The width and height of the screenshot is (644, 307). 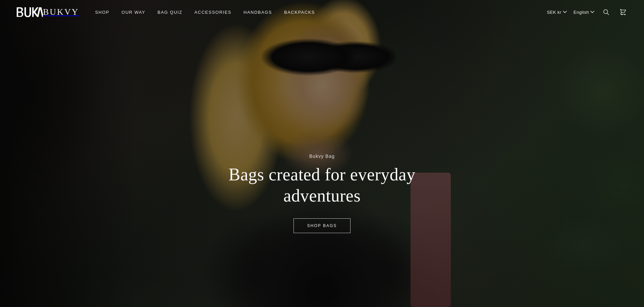 What do you see at coordinates (102, 12) in the screenshot?
I see `nav-shop: SHOP` at bounding box center [102, 12].